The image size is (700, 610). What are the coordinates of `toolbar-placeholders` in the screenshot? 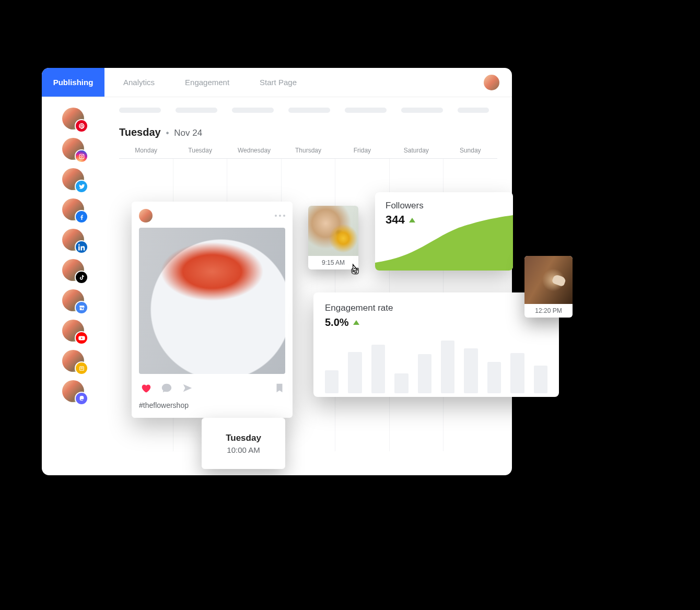 It's located at (308, 110).